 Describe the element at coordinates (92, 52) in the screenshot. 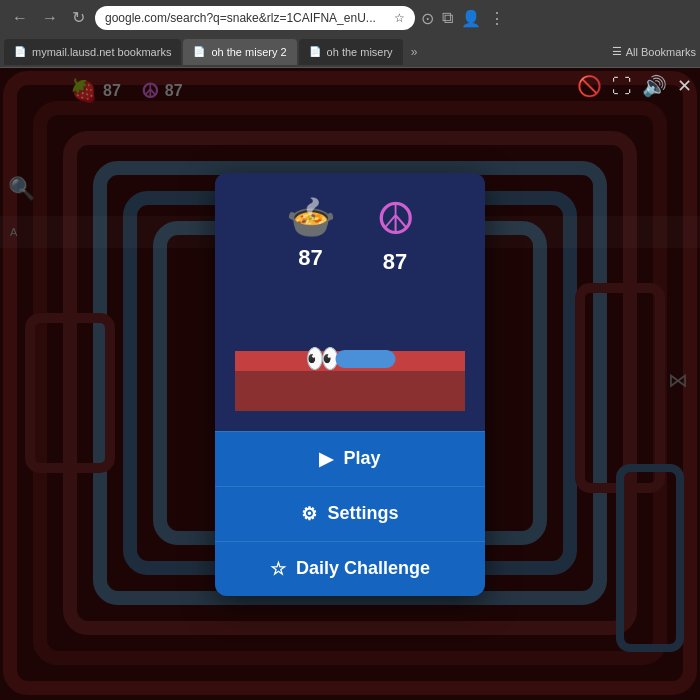

I see `tab-mymail: 📄 mymail.lausd.net bookmarks` at that location.